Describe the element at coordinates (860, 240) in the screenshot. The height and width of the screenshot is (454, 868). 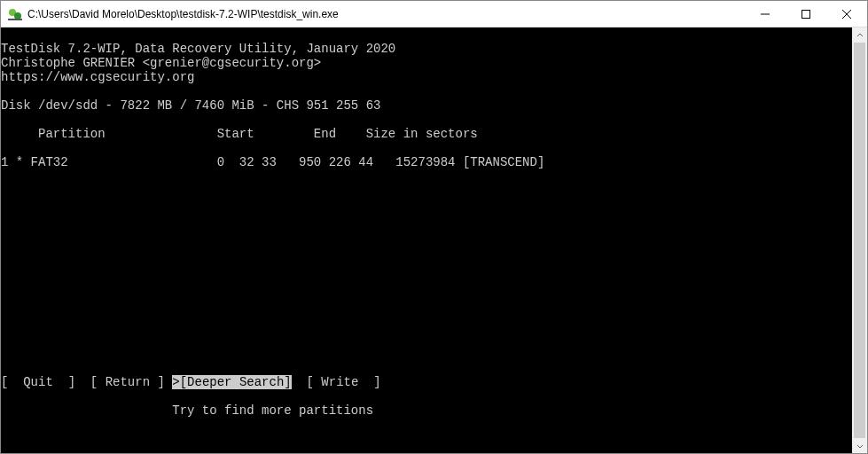
I see `vertical-scrollbar` at that location.